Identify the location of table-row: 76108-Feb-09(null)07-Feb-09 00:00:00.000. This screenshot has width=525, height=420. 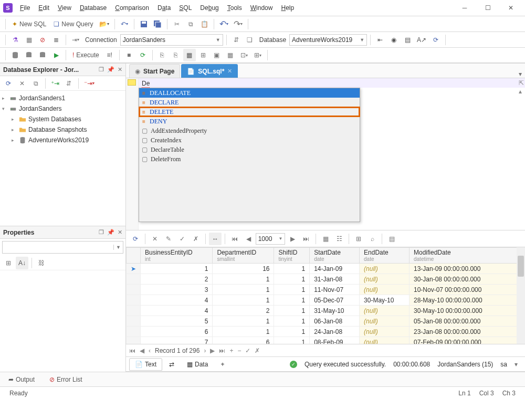
(326, 341).